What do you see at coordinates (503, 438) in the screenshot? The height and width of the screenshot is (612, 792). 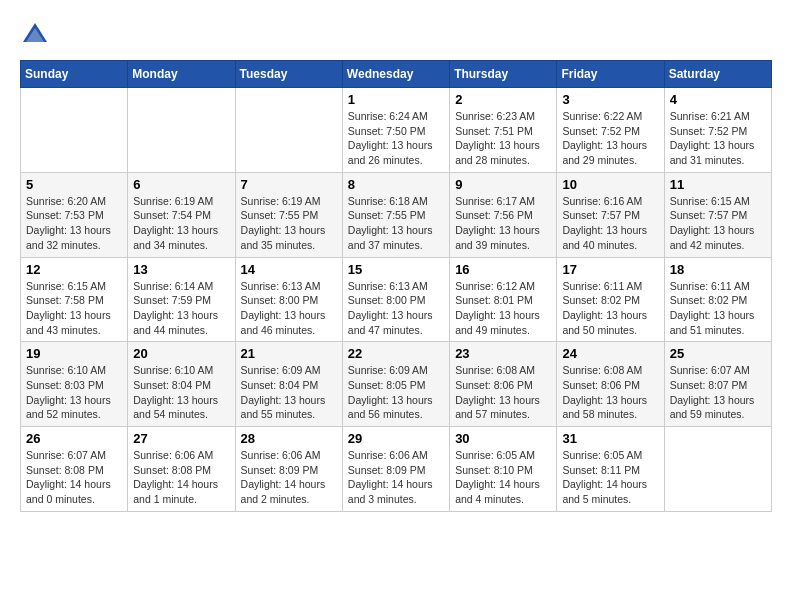 I see `day-number: 30` at bounding box center [503, 438].